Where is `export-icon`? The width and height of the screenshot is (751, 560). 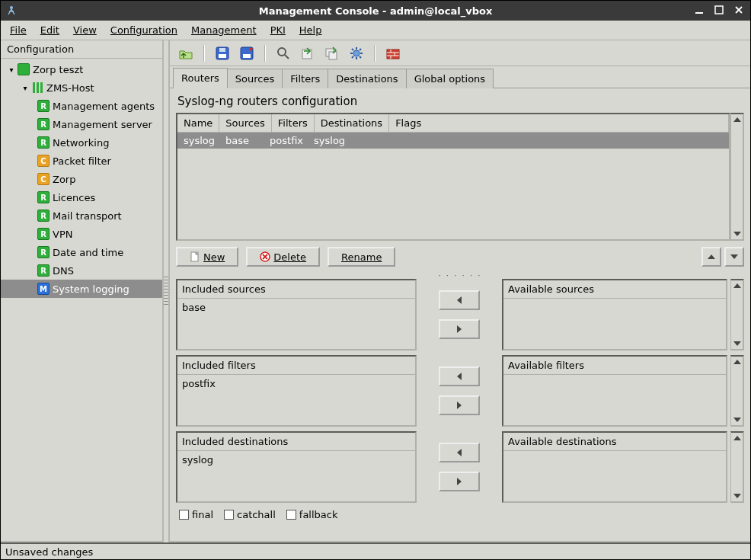
export-icon is located at coordinates (308, 53).